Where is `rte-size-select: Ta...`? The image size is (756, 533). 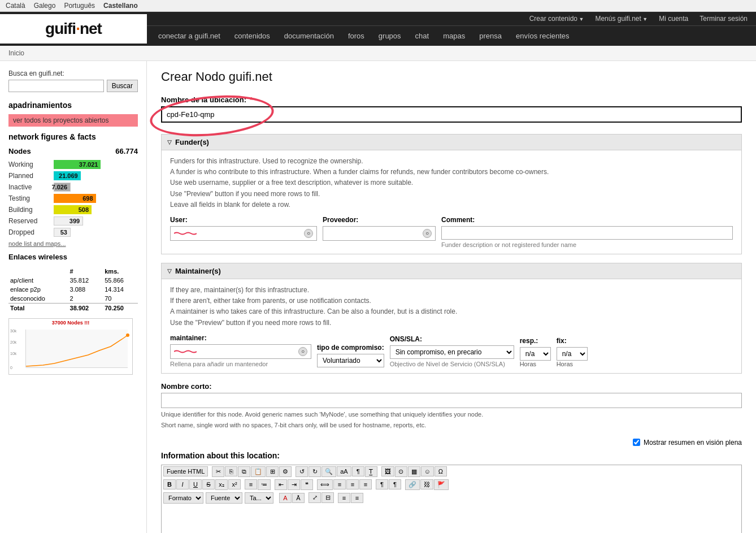
rte-size-select: Ta... is located at coordinates (259, 498).